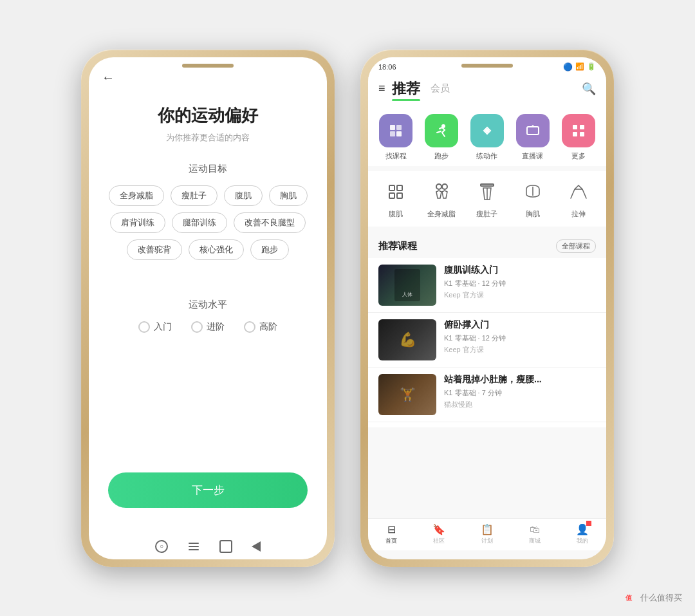 This screenshot has width=695, height=616. I want to click on radio-intermediate, so click(197, 327).